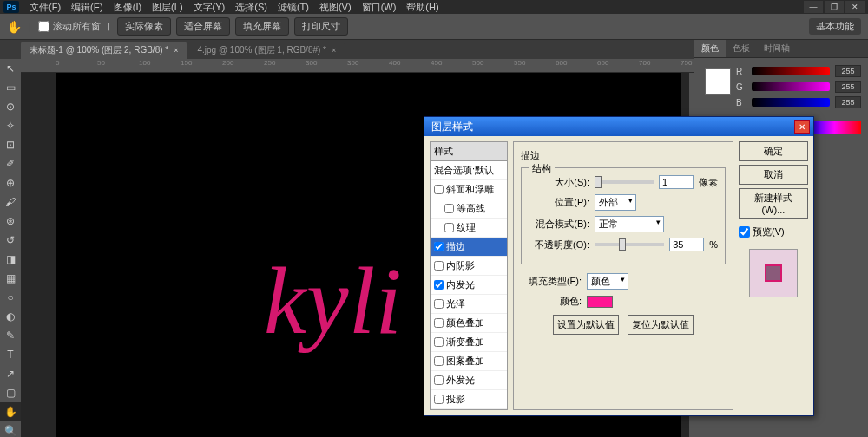 The height and width of the screenshot is (437, 868). Describe the element at coordinates (773, 232) in the screenshot. I see `preview-checkbox: 预览(V)` at that location.